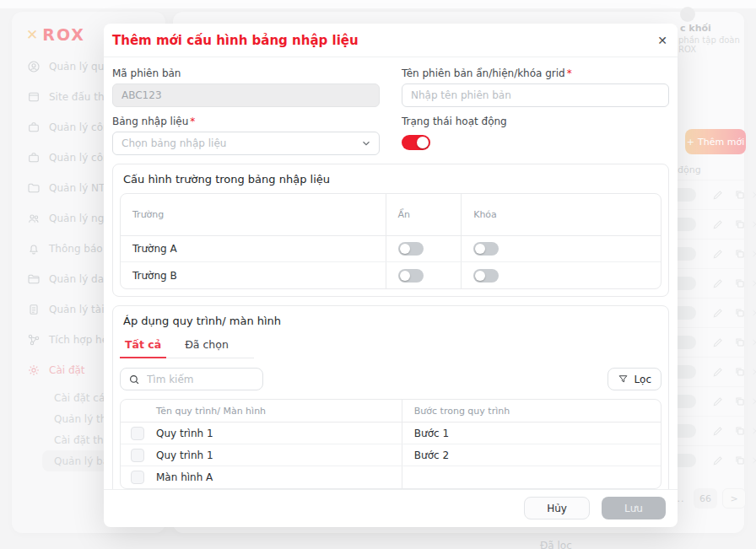 The width and height of the screenshot is (756, 549). What do you see at coordinates (532, 433) in the screenshot?
I see `process-step: Bước 1` at bounding box center [532, 433].